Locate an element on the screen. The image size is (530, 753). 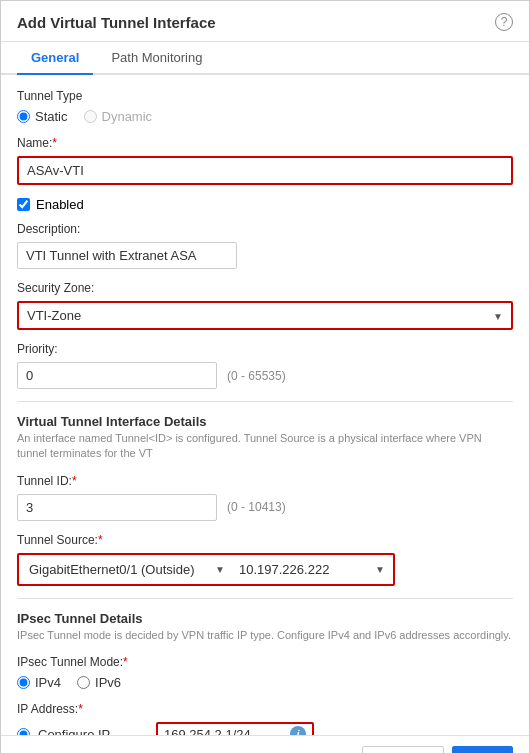
ipsec-mode-group: IPsec Tunnel Mode:* IPv4 IPv6 is located at coordinates (265, 672).